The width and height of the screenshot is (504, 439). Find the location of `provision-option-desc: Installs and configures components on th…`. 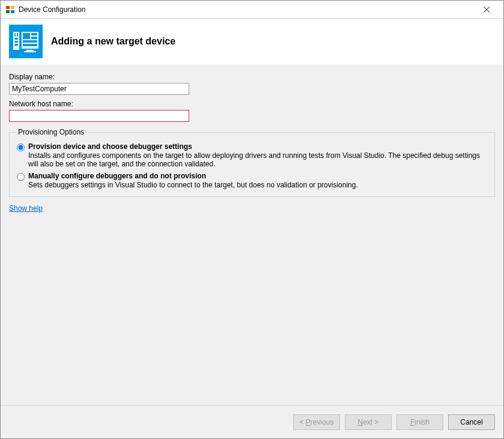

provision-option-desc: Installs and configures components on th… is located at coordinates (258, 160).